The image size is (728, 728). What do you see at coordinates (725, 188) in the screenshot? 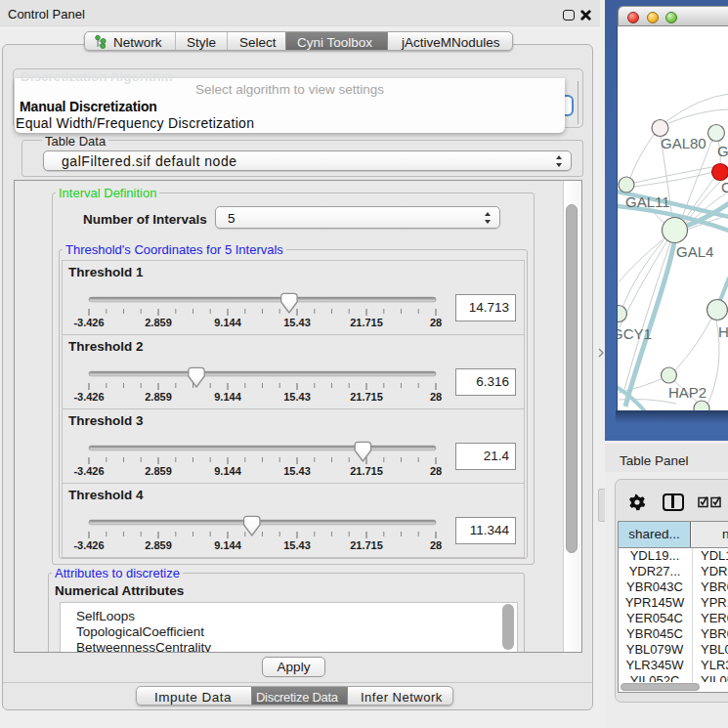
I see `svg-text: C` at bounding box center [725, 188].